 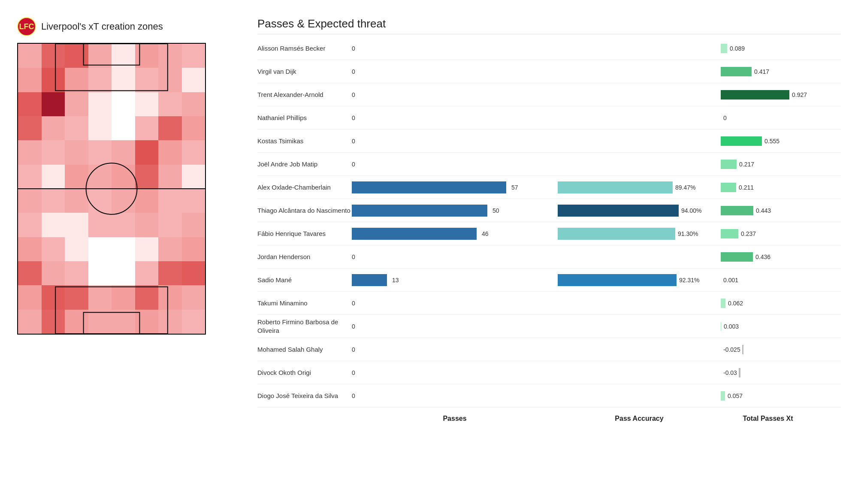 What do you see at coordinates (768, 419) in the screenshot?
I see `col-header-xt: Total Passes Xt` at bounding box center [768, 419].